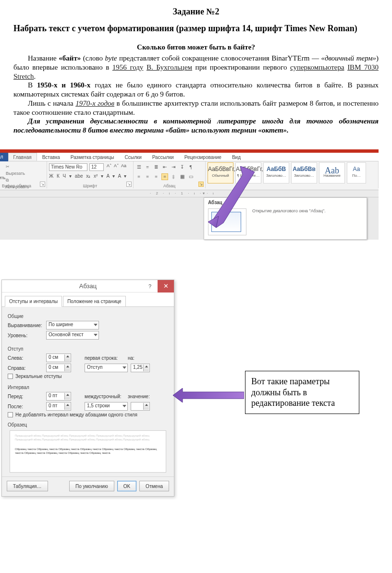 This screenshot has height=573, width=392. I want to click on tab-file: Файл, so click(4, 157).